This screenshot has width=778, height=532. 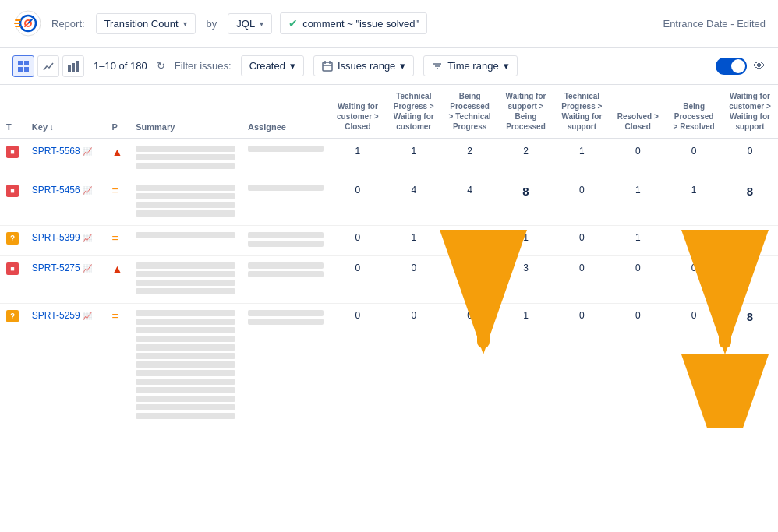 I want to click on issue-key-link: SPRT-5568, so click(x=56, y=151).